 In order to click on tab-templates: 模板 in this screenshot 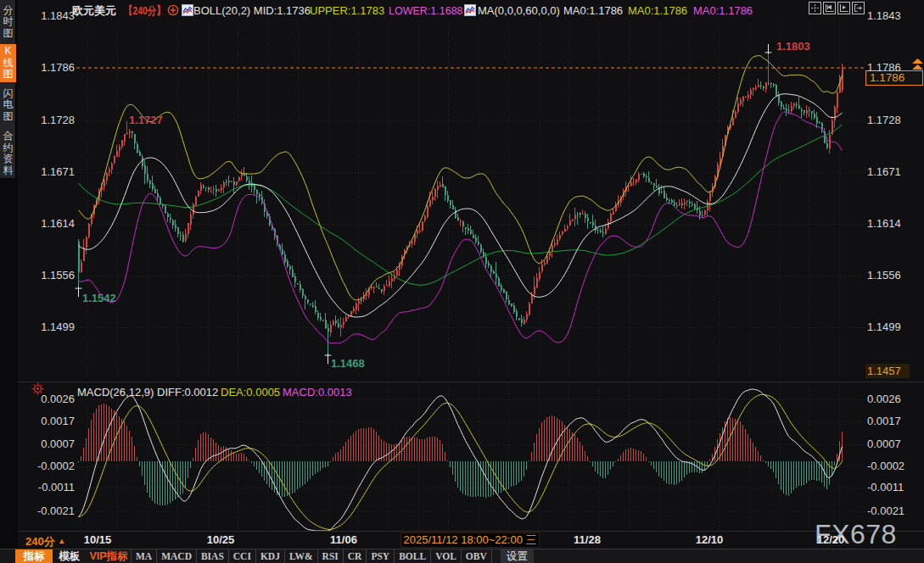, I will do `click(70, 556)`.